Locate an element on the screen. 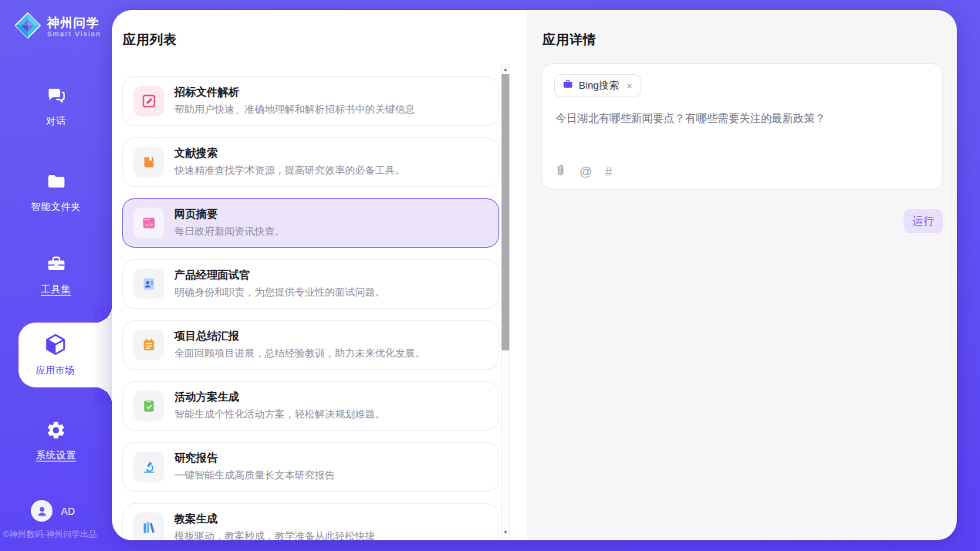  book-icon is located at coordinates (149, 162).